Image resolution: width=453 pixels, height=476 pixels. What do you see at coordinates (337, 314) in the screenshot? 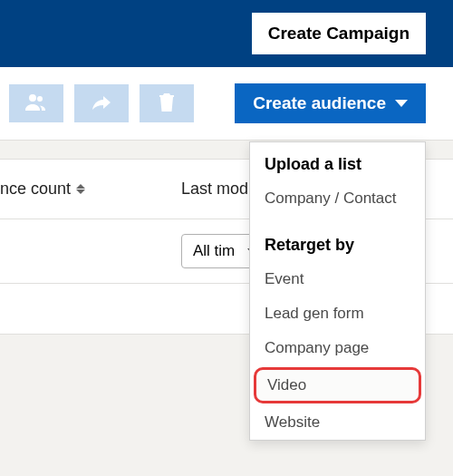
I see `dropdown-item-lead-gen: Lead gen form` at bounding box center [337, 314].